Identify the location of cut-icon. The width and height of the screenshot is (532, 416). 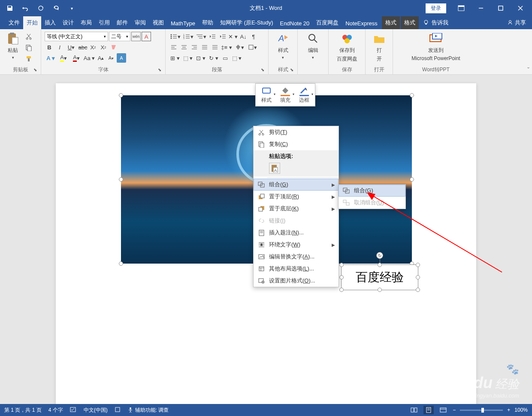
(29, 36).